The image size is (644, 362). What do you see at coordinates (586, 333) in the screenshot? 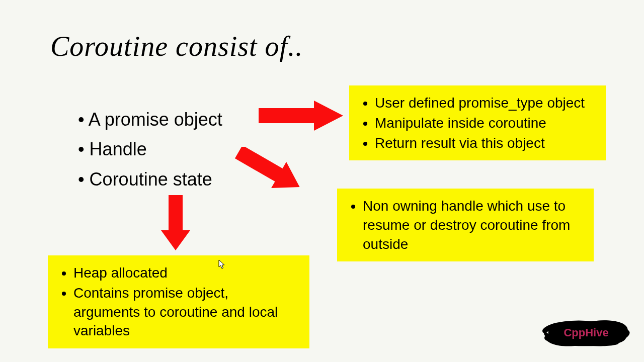
I see `brand-text: CppHive` at bounding box center [586, 333].